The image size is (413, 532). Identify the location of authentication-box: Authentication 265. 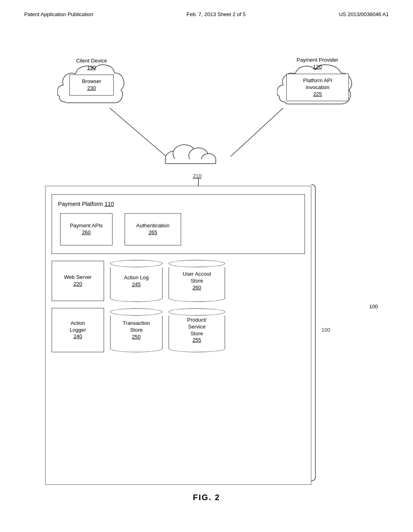
(153, 229).